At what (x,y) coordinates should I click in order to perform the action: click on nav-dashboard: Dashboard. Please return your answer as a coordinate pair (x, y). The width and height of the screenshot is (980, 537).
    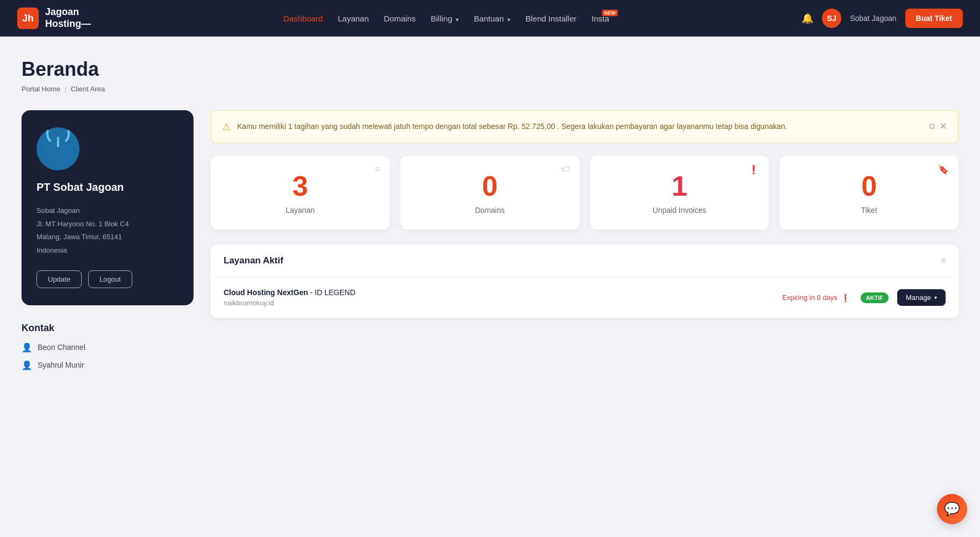
    Looking at the image, I should click on (303, 18).